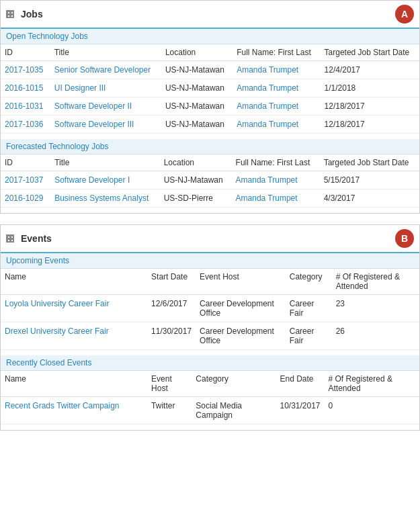 Image resolution: width=420 pixels, height=526 pixels. Describe the element at coordinates (29, 238) in the screenshot. I see `events-title: Events` at that location.